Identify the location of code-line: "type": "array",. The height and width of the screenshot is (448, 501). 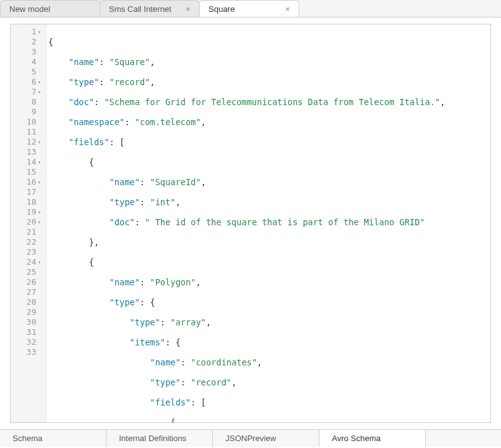
(269, 322).